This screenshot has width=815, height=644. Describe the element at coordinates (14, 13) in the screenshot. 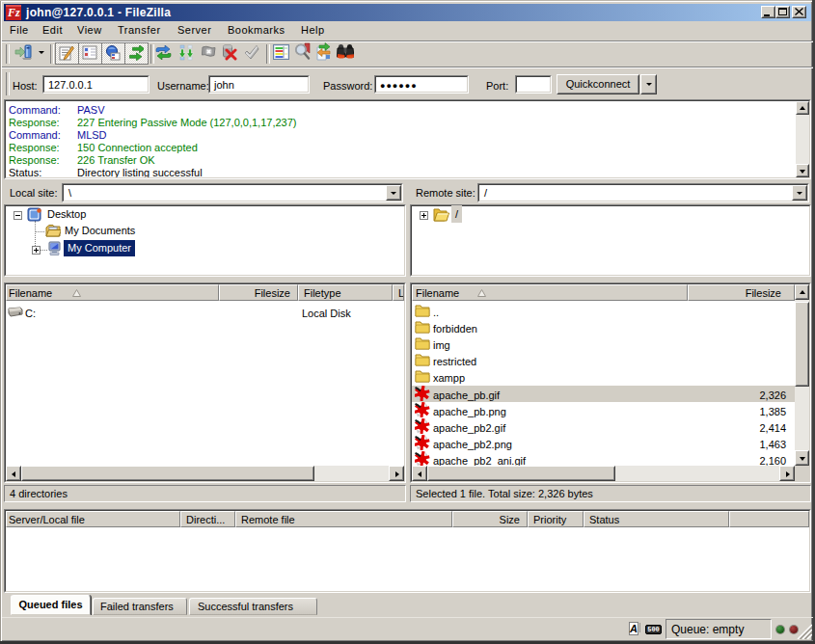

I see `svg-text: Fz` at that location.